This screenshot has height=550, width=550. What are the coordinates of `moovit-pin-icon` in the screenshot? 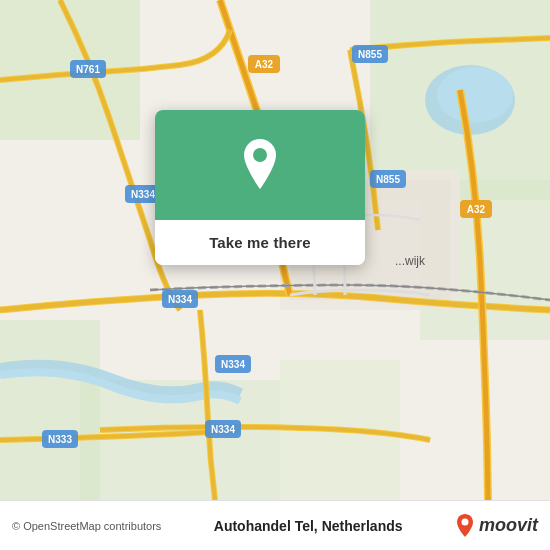 It's located at (465, 526).